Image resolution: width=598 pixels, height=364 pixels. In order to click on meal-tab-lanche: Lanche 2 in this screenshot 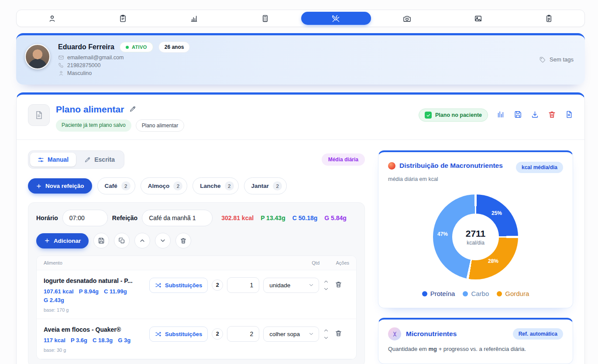, I will do `click(216, 186)`.